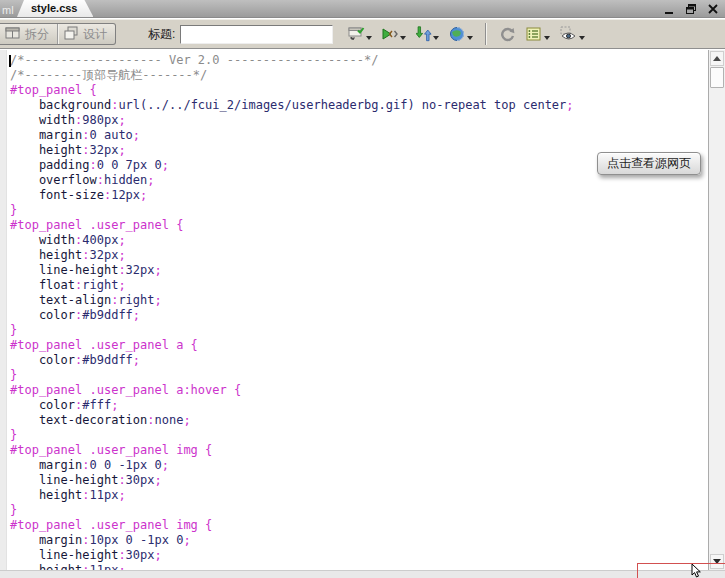 The image size is (725, 578). What do you see at coordinates (13, 34) in the screenshot?
I see `split-view-icon` at bounding box center [13, 34].